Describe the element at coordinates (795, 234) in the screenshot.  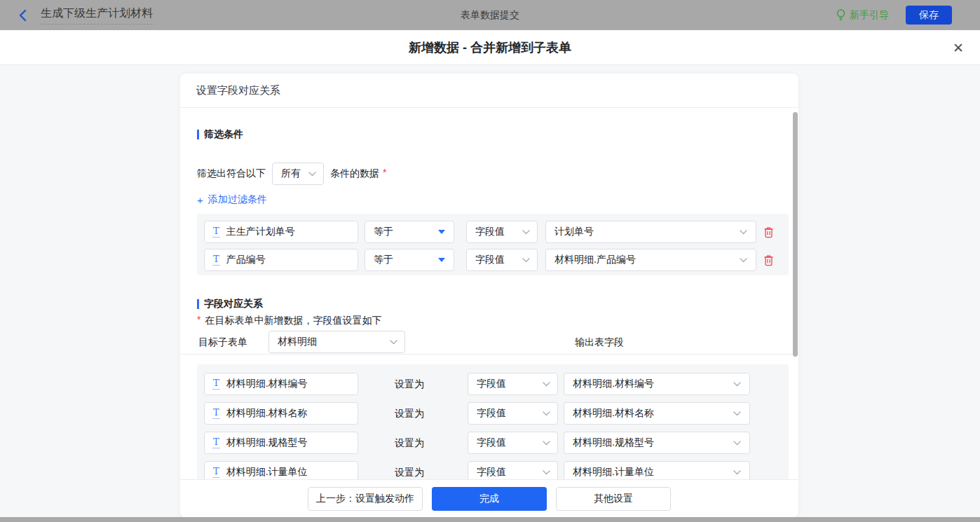
I see `scrollbar-thumb` at that location.